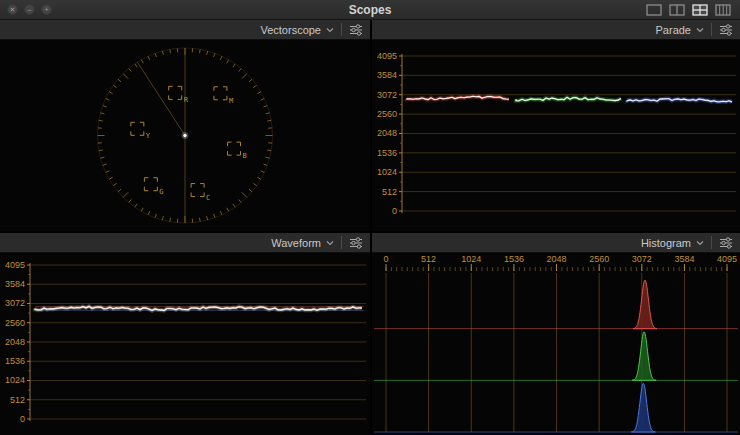 This screenshot has width=740, height=435. What do you see at coordinates (654, 10) in the screenshot?
I see `layout-single-view-button` at bounding box center [654, 10].